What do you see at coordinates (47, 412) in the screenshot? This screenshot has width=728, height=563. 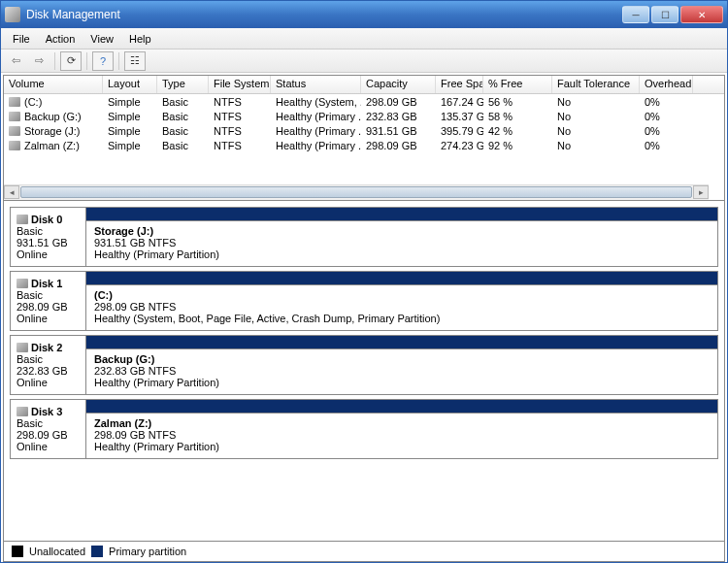 I see `disk-name: Disk 3` at bounding box center [47, 412].